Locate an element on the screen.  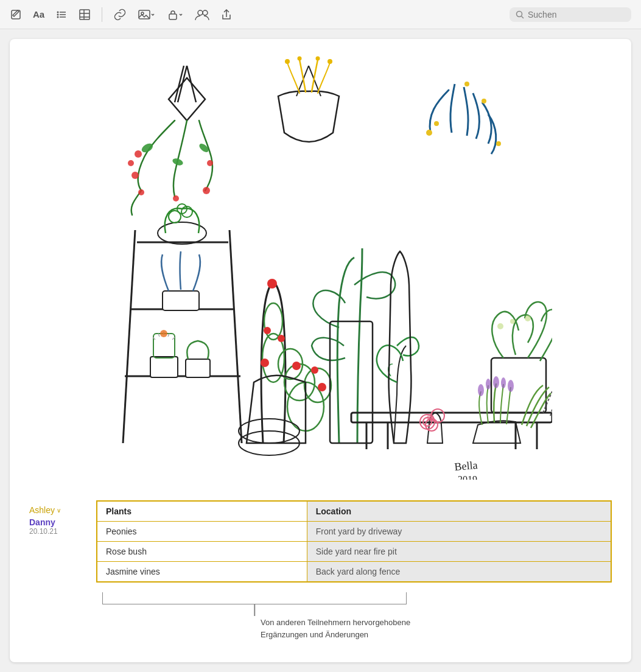
danny-collaborator: Danny 20.10.21 is located at coordinates (57, 527).